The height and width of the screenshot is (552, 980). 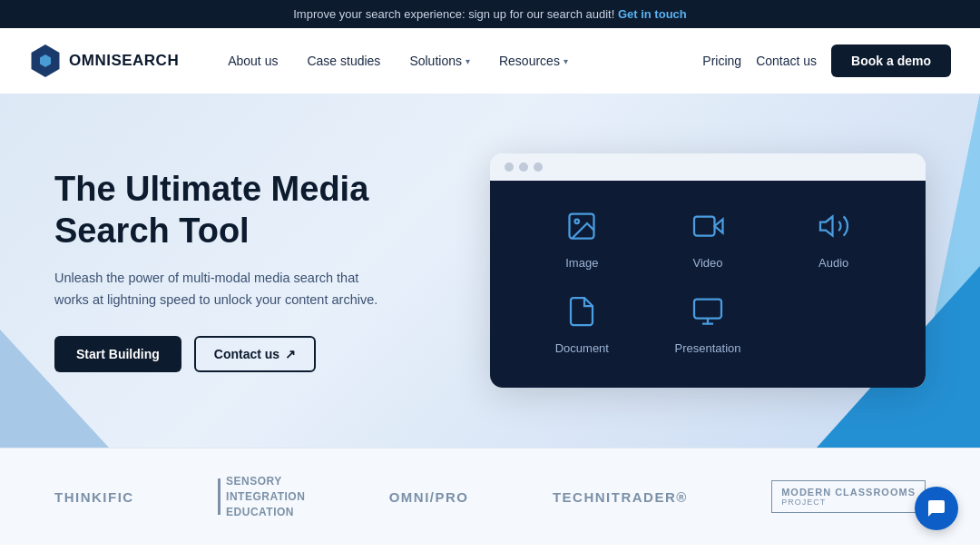 What do you see at coordinates (936, 508) in the screenshot?
I see `chat-bubble-button` at bounding box center [936, 508].